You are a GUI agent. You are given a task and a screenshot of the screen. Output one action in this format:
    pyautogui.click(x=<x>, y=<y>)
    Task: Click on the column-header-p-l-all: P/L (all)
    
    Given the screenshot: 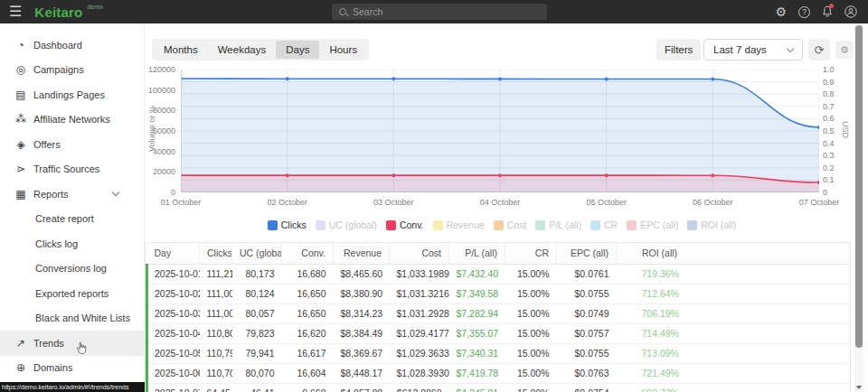 What is the action you would take?
    pyautogui.click(x=477, y=253)
    